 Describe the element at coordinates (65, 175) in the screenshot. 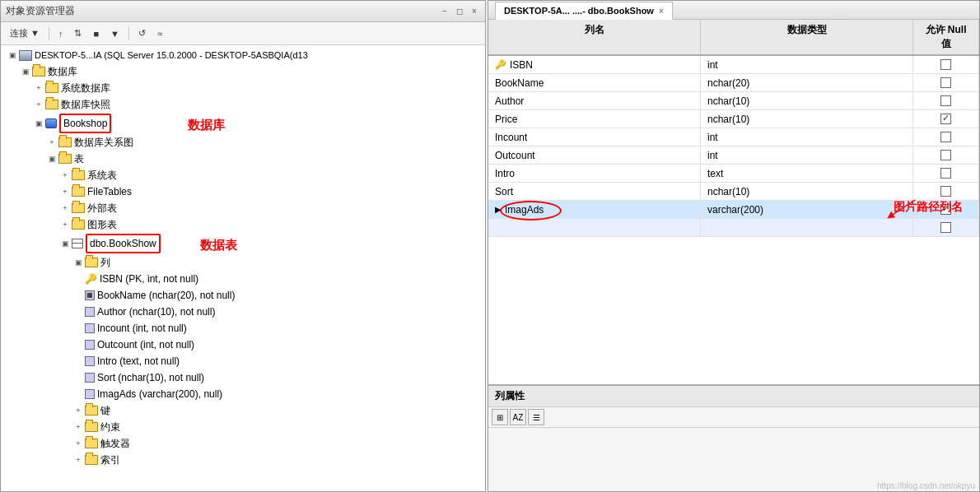

I see `expand-systable-icon: +` at that location.